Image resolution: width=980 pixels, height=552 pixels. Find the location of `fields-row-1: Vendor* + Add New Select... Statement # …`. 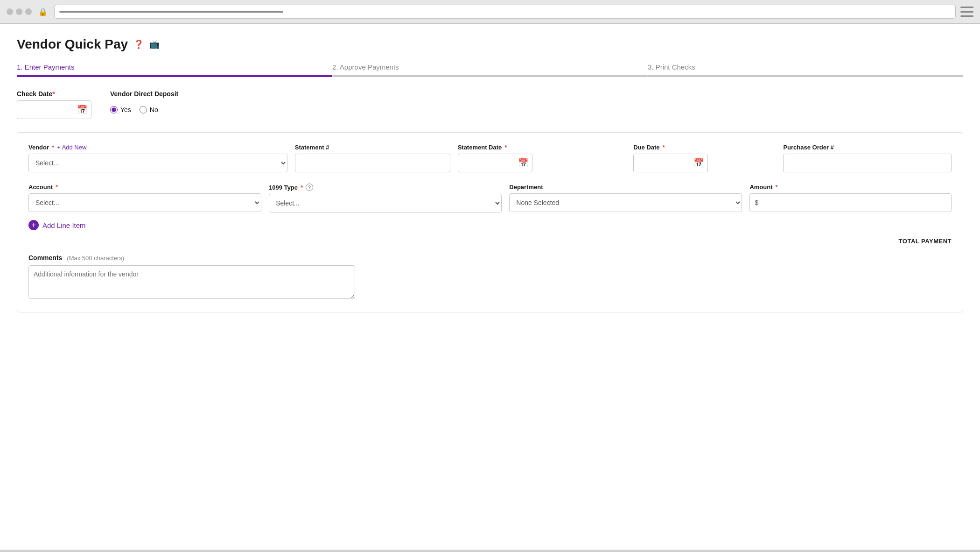

fields-row-1: Vendor* + Add New Select... Statement # … is located at coordinates (490, 158).